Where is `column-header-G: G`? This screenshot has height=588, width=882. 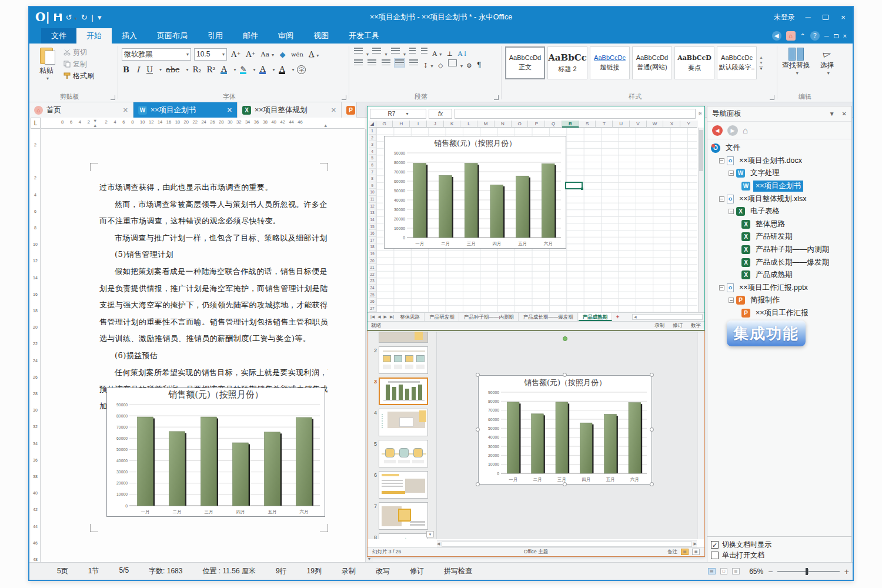 column-header-G: G is located at coordinates (385, 124).